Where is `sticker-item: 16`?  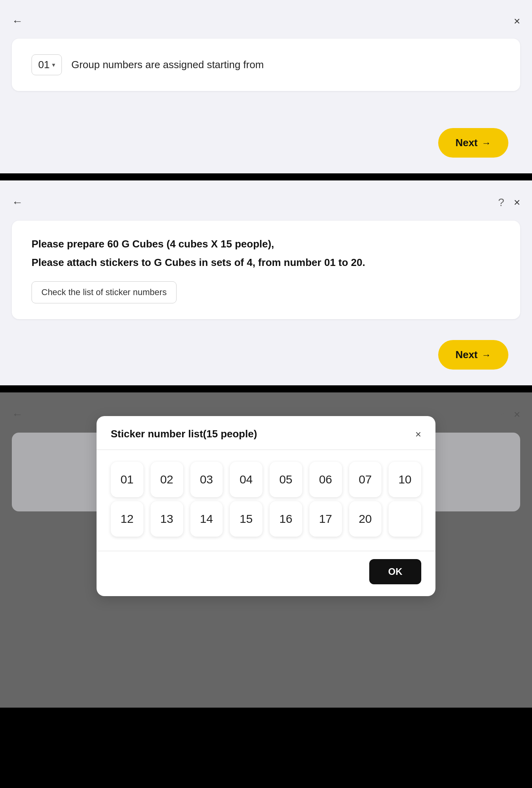
sticker-item: 16 is located at coordinates (286, 519).